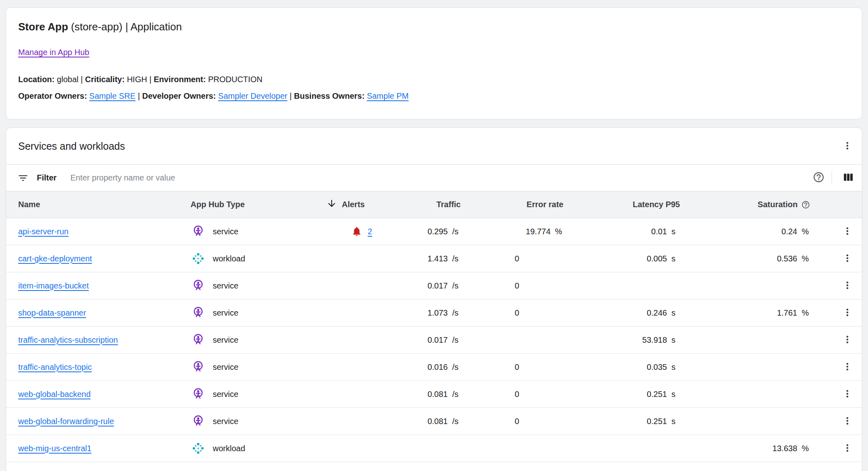 This screenshot has width=868, height=471. Describe the element at coordinates (55, 367) in the screenshot. I see `service-name-link: traffic-analytics-topic` at that location.